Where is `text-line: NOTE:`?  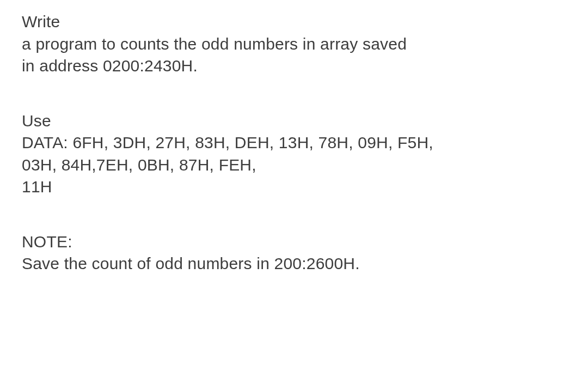
text-line: NOTE: is located at coordinates (294, 242).